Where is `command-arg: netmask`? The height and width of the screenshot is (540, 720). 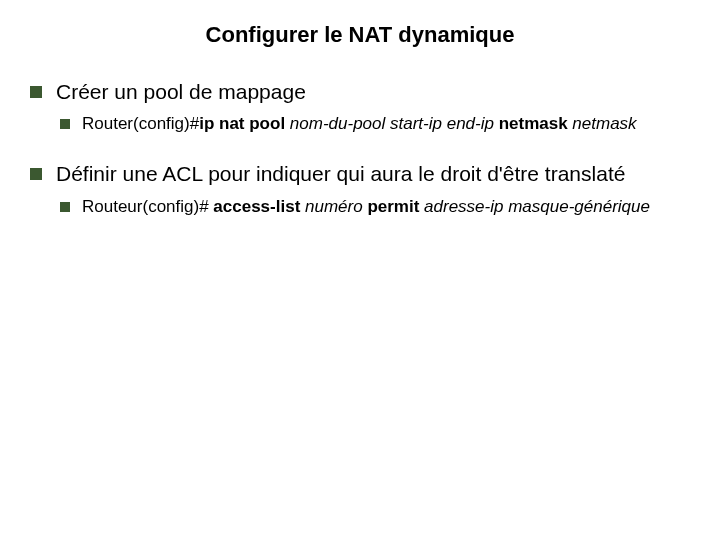
command-arg: netmask is located at coordinates (604, 124).